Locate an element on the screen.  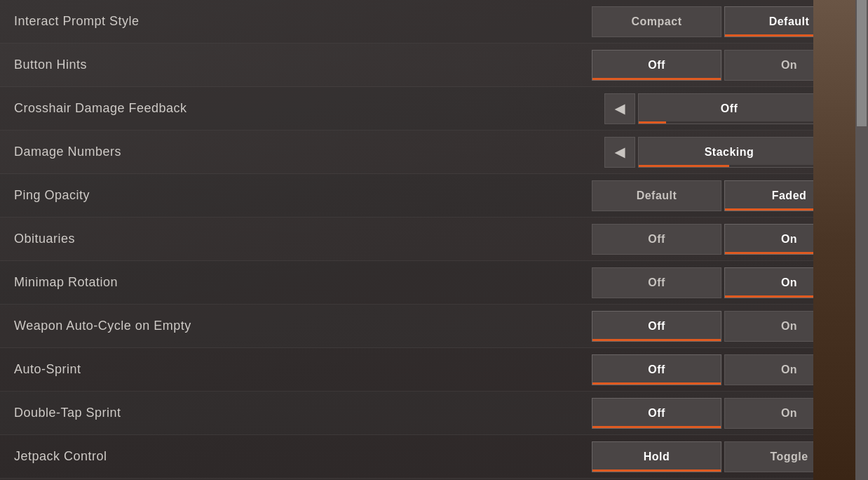
setting-row-minimap-rotation: Minimap RotationOffOn is located at coordinates (434, 283).